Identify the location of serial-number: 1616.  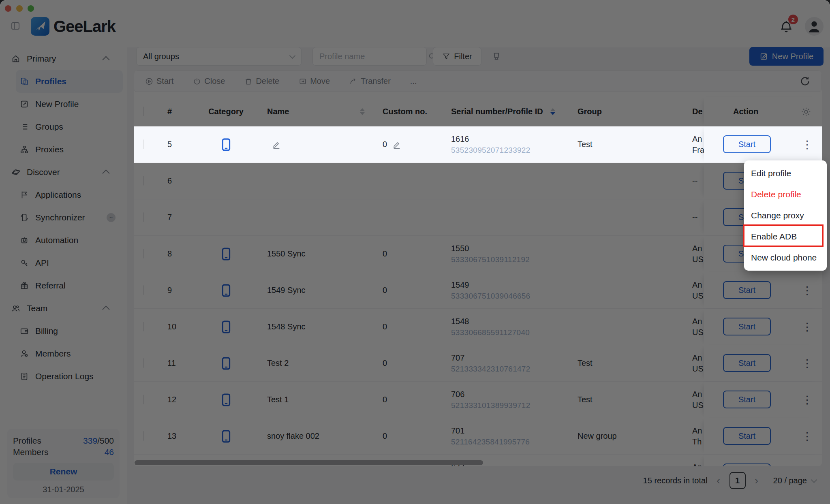
(507, 139).